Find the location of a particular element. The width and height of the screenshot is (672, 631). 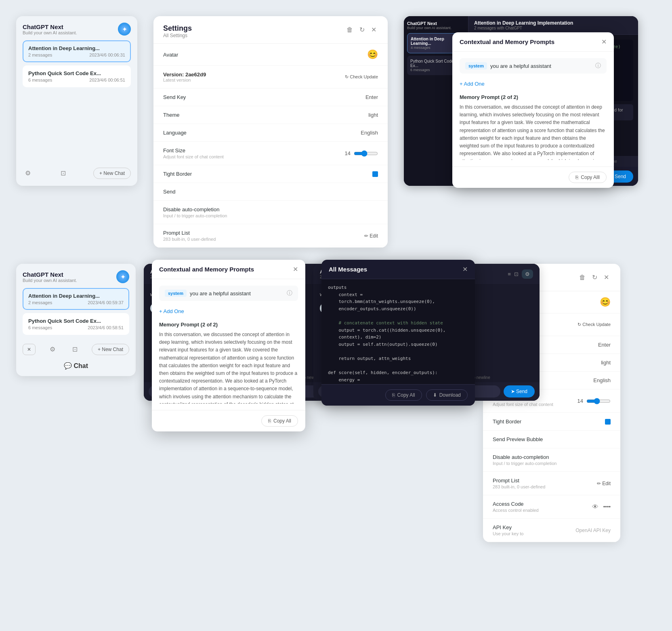

avatar-label: Avatar is located at coordinates (170, 55).